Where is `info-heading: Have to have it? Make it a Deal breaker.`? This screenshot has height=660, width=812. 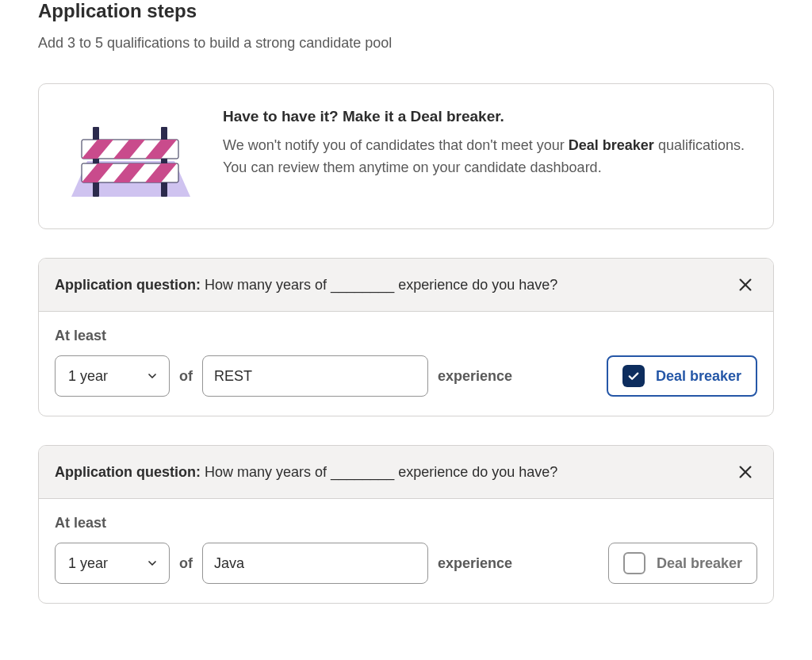
info-heading: Have to have it? Make it a Deal breaker. is located at coordinates (484, 117).